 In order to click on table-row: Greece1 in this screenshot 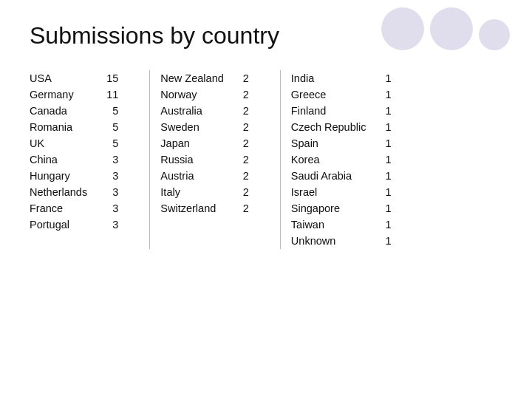, I will do `click(344, 95)`.